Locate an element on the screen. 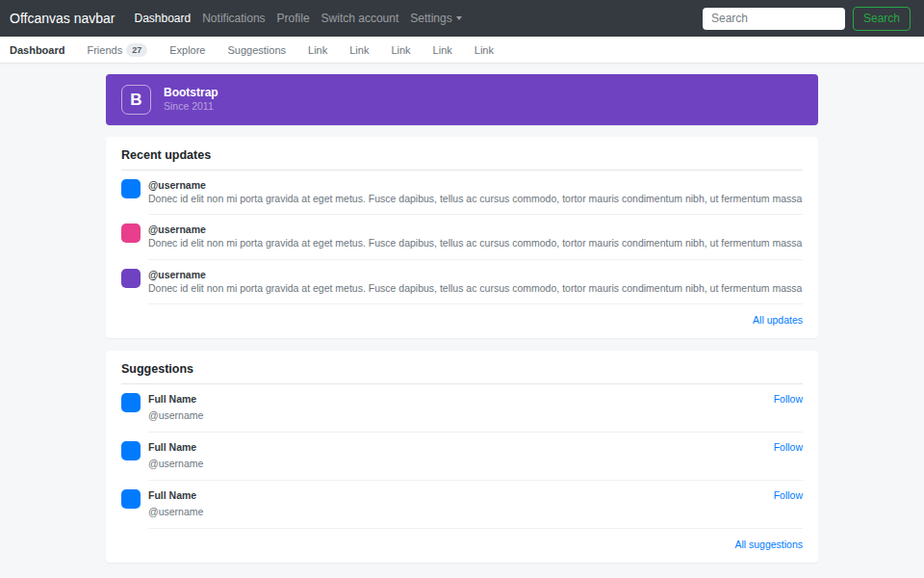 Image resolution: width=924 pixels, height=578 pixels. subnav-item-label: Dashboard is located at coordinates (37, 50).